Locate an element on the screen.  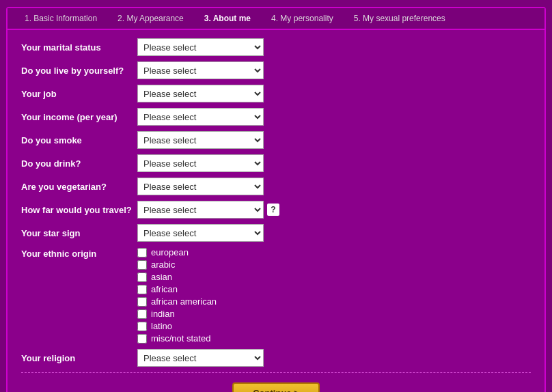
ethnic-asian: asian is located at coordinates (177, 277).